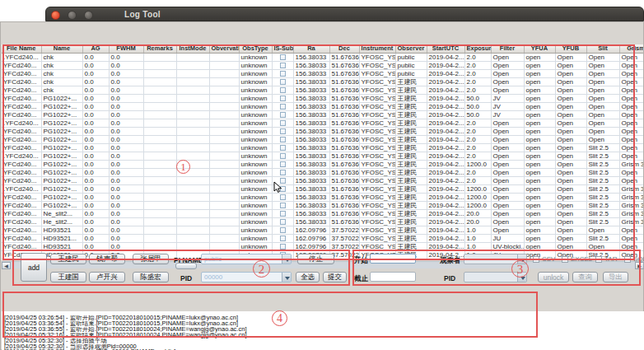  I want to click on observer-button-6: 陈盛宏, so click(151, 277).